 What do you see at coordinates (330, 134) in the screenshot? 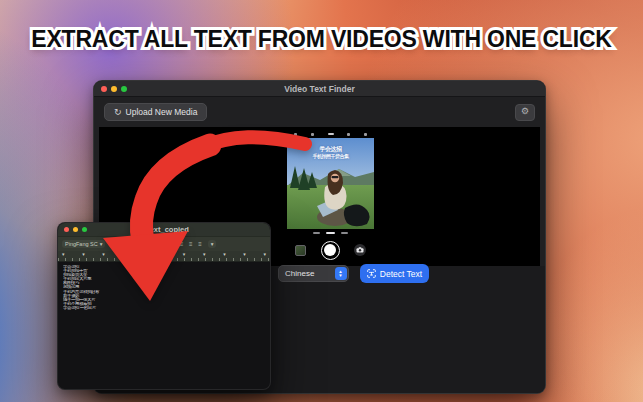
I see `camera-top-bar` at bounding box center [330, 134].